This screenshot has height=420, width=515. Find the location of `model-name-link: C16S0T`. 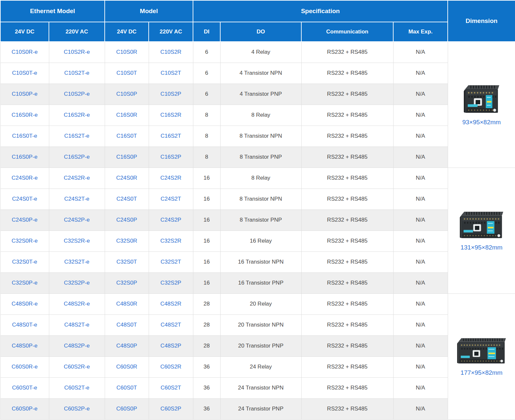

model-name-link: C16S0T is located at coordinates (127, 136).